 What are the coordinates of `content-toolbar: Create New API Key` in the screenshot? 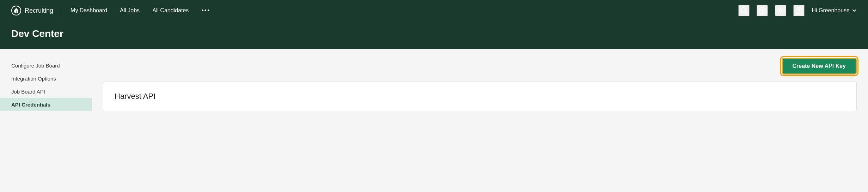 It's located at (480, 66).